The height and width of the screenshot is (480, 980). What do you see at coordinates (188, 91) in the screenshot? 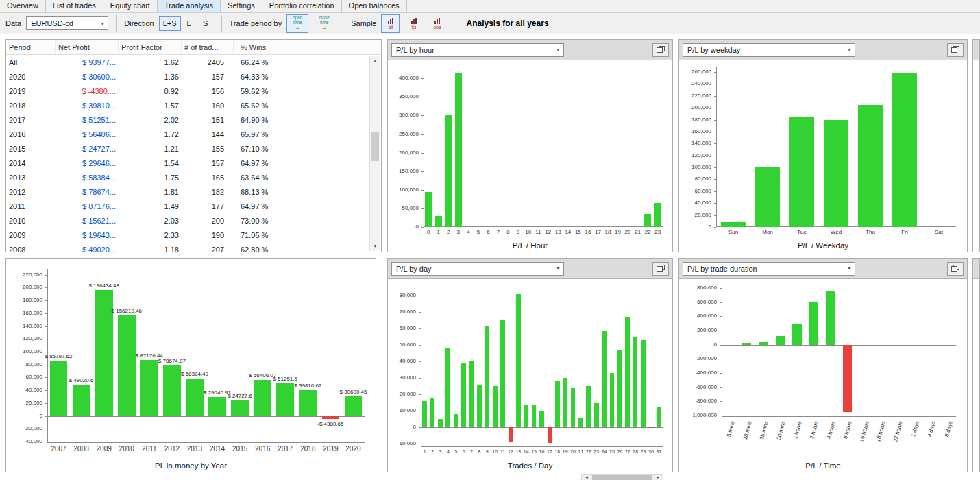
I see `table-row: 2019$ -4380....0.9215659.62 %` at bounding box center [188, 91].